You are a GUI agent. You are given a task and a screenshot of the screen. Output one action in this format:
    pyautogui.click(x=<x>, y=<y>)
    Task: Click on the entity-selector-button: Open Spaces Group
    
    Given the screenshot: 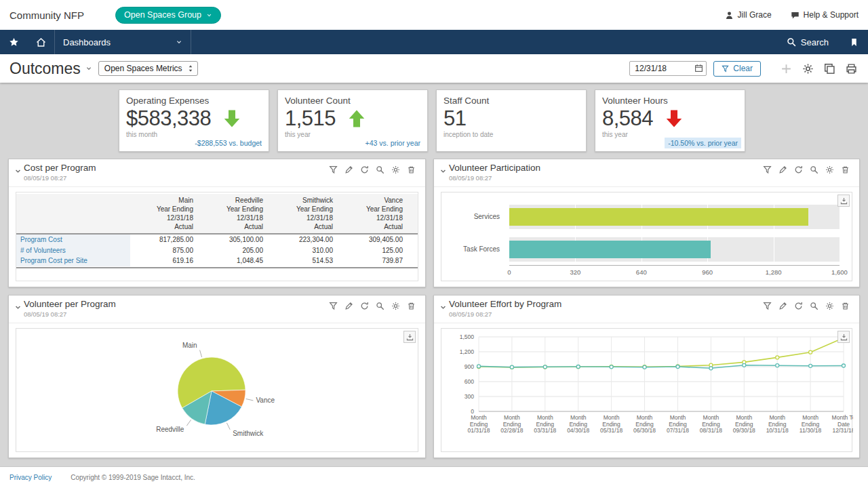 What is the action you would take?
    pyautogui.click(x=168, y=15)
    